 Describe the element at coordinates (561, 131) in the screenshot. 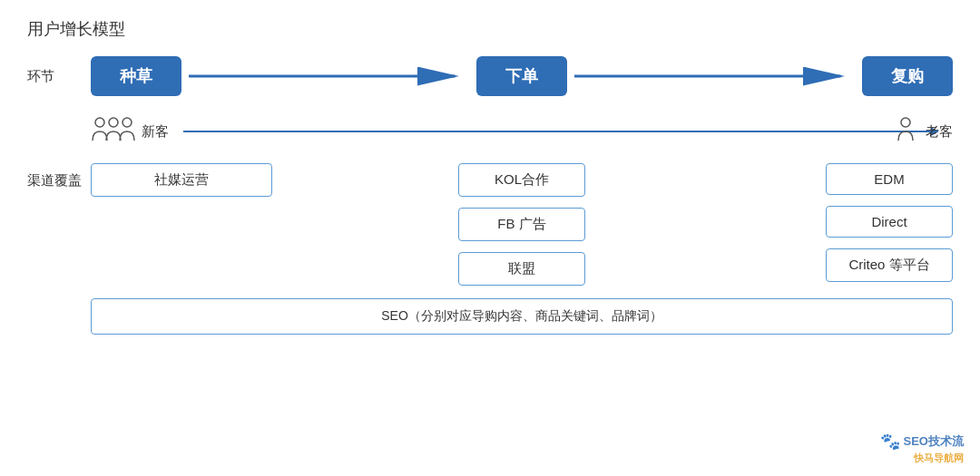

I see `customer-arrow` at that location.